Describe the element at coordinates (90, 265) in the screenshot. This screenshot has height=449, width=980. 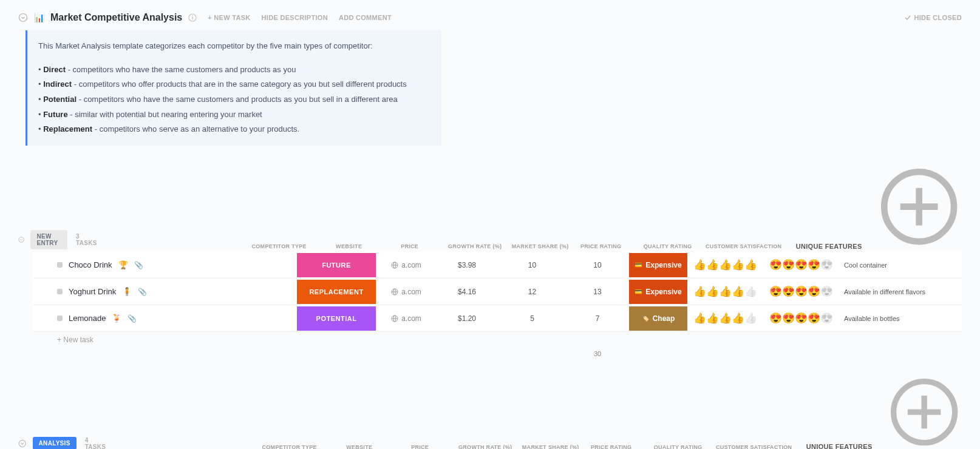
I see `task-name: Choco Drink` at that location.